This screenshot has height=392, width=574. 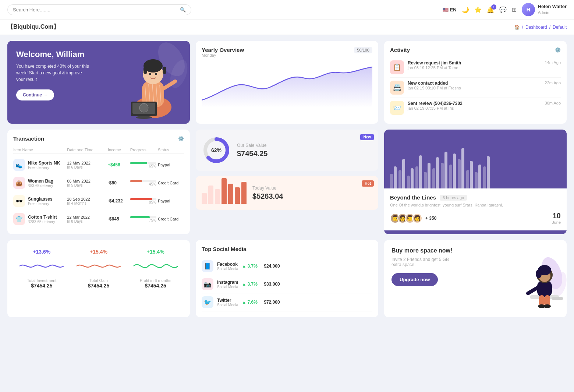 I want to click on search-input, so click(x=95, y=10).